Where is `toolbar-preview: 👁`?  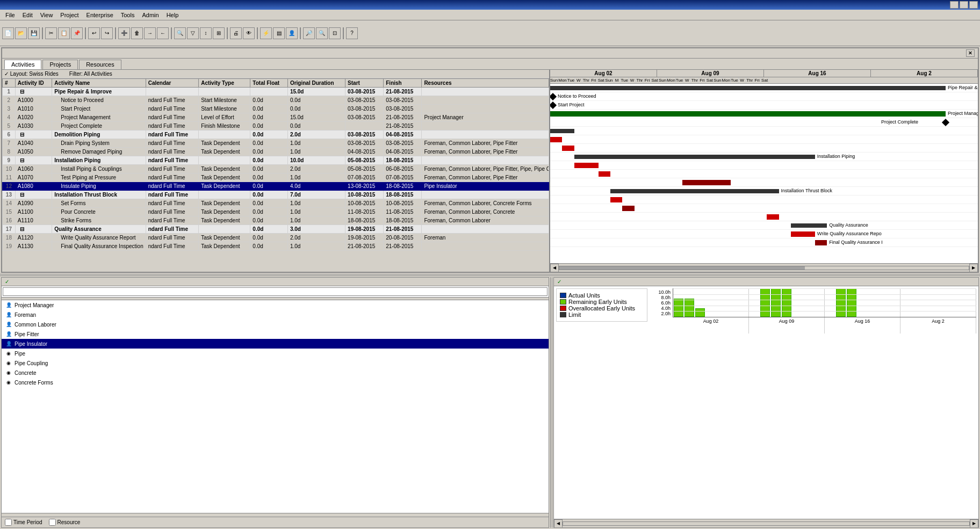
toolbar-preview: 👁 is located at coordinates (249, 33).